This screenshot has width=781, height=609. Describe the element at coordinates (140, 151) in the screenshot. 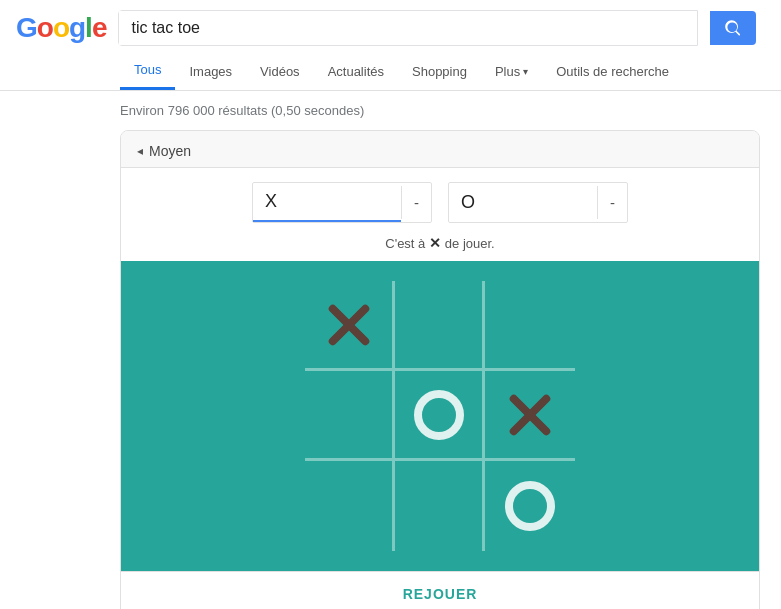

I see `chevron-left-icon: ◂` at that location.